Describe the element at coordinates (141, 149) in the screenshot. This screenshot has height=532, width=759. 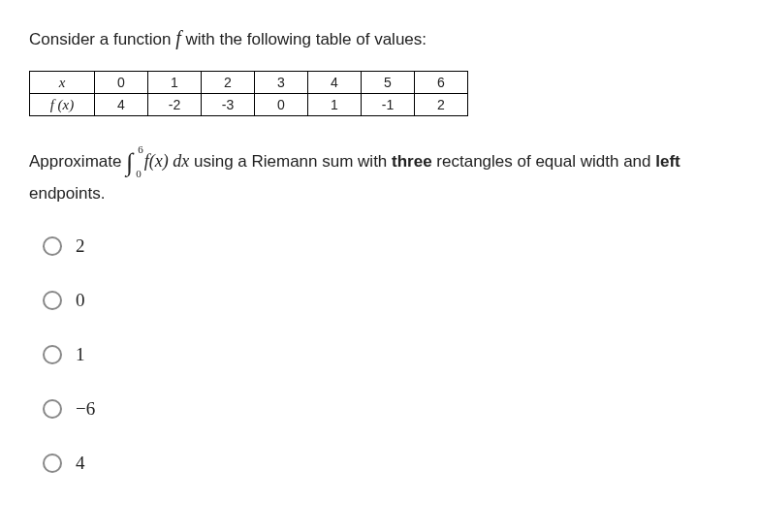
I see `integral-upper: 6` at that location.